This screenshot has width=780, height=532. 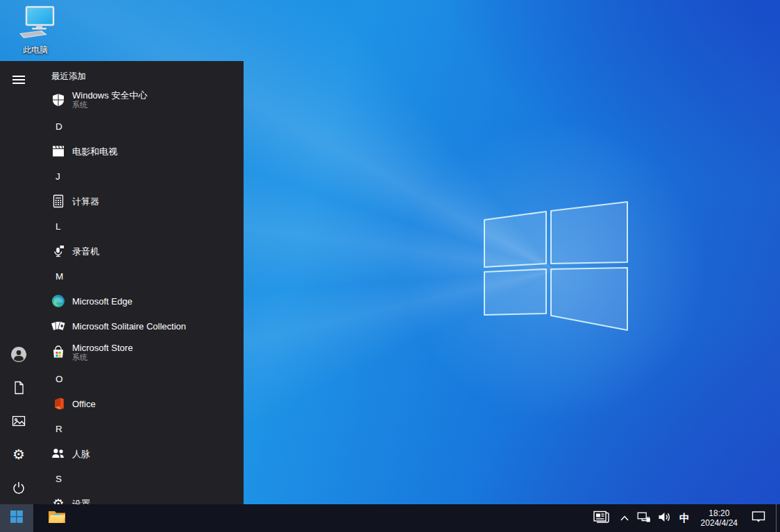 I want to click on store-icon, so click(x=58, y=352).